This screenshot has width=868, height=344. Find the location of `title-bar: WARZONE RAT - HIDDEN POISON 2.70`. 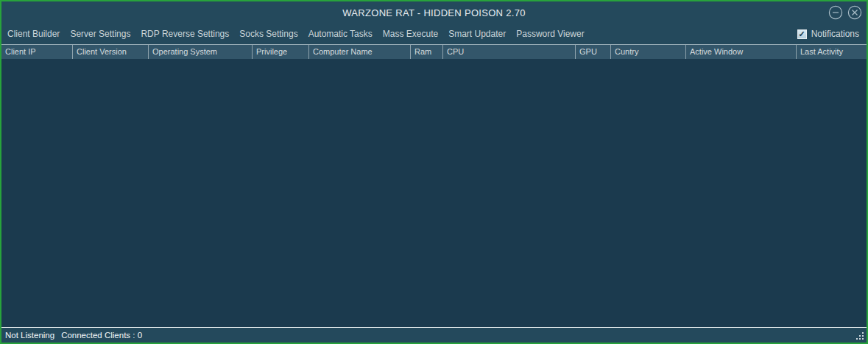

title-bar: WARZONE RAT - HIDDEN POISON 2.70 is located at coordinates (434, 13).